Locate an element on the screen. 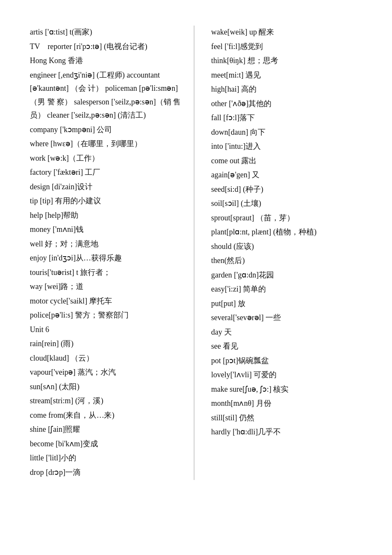  list-item: help [help]帮助 is located at coordinates (106, 216).